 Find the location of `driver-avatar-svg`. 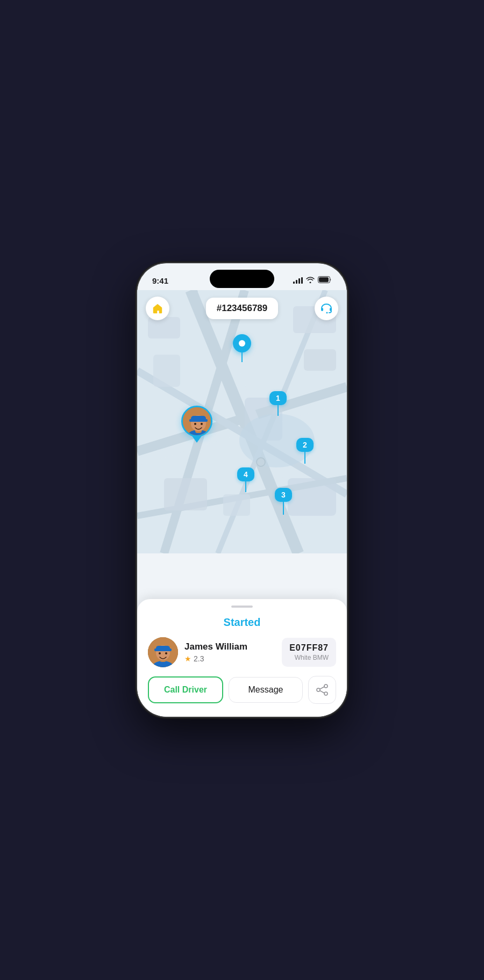

driver-avatar-svg is located at coordinates (198, 422).